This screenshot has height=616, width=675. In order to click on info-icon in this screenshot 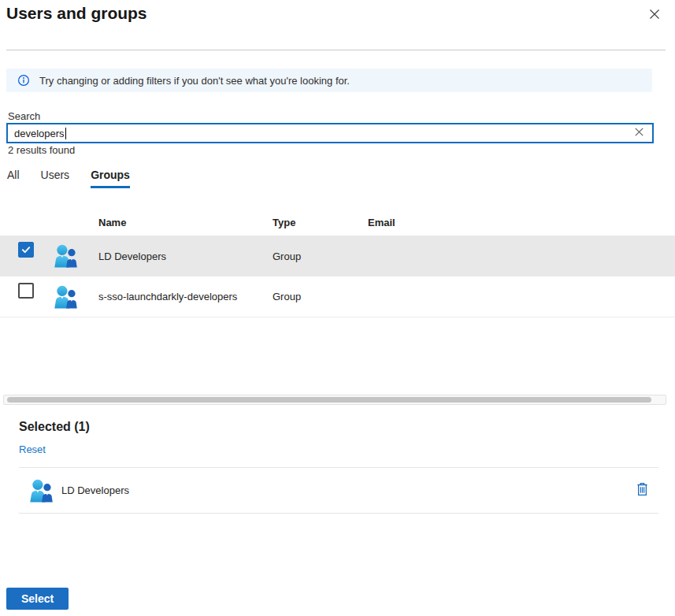, I will do `click(24, 80)`.